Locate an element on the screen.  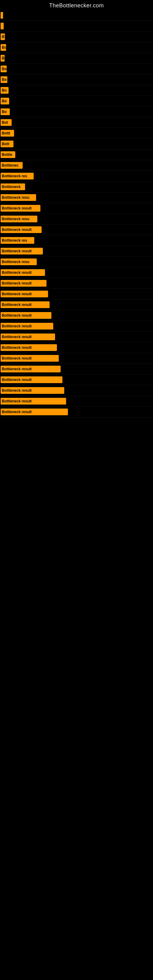
bar-row: Bottlenec is located at coordinates (76, 165).